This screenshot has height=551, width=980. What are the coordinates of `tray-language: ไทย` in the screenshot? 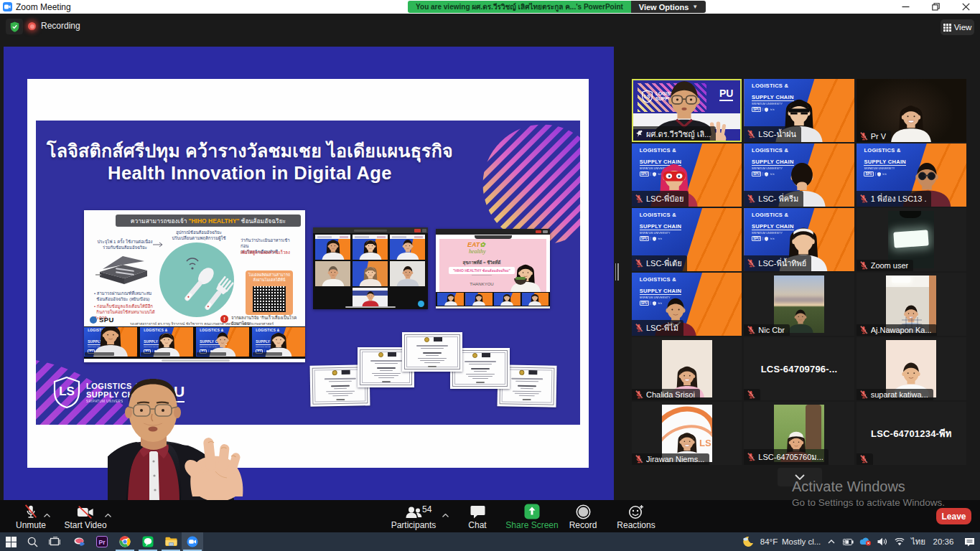 It's located at (918, 542).